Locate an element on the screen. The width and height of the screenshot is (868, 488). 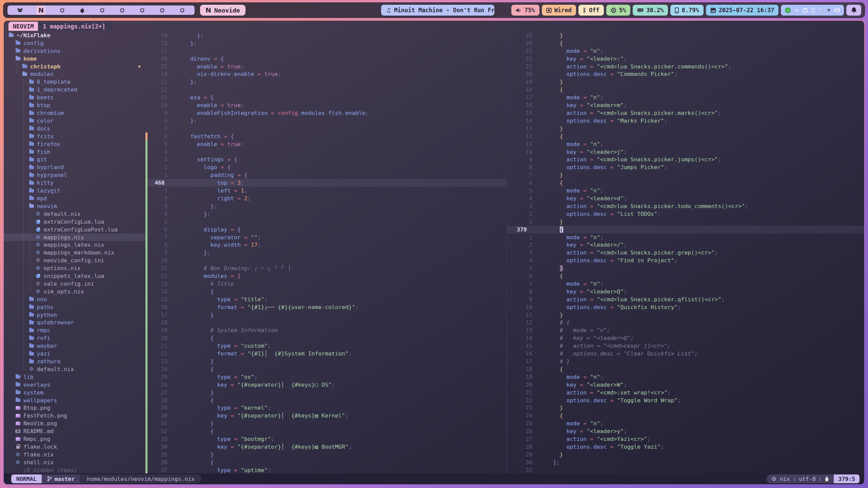
clipboard-icon is located at coordinates (805, 10).